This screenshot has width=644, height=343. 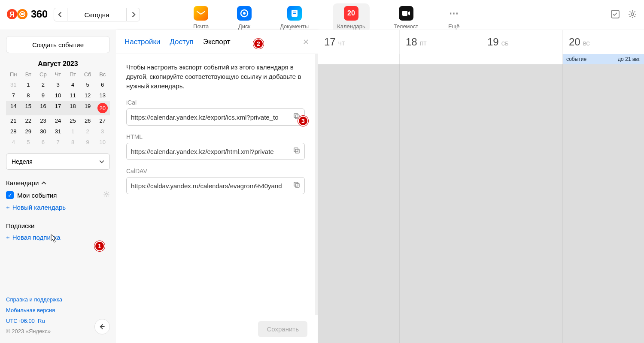 What do you see at coordinates (58, 75) in the screenshot?
I see `mini-calendar-dow: ПнВтСрЧтПтСбВс` at bounding box center [58, 75].